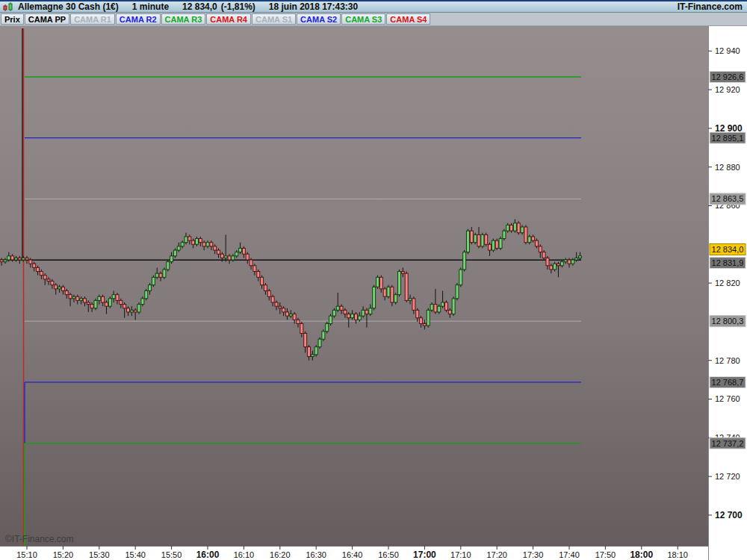 This screenshot has height=560, width=747. Describe the element at coordinates (314, 7) in the screenshot. I see `header-datetime: 18 juin 2018 17:43:30` at that location.